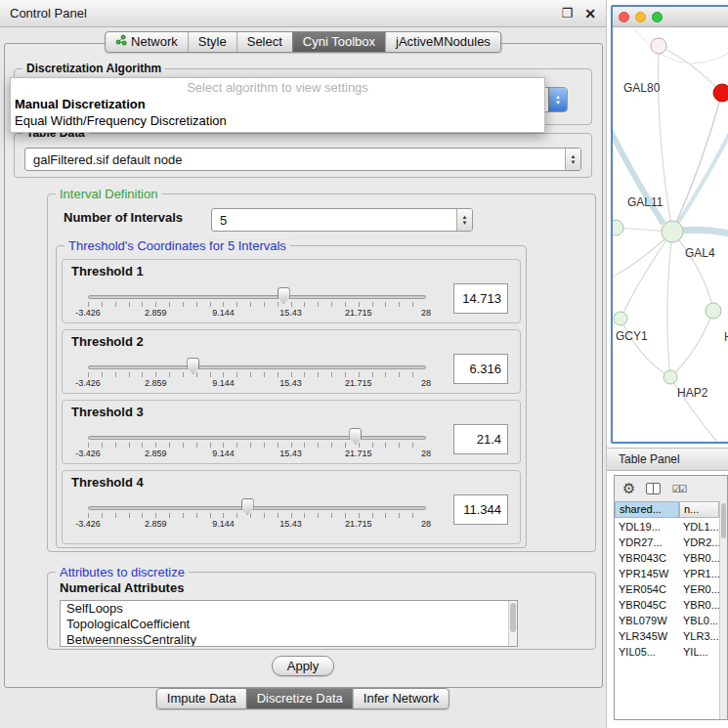 Image resolution: width=728 pixels, height=728 pixels. What do you see at coordinates (278, 106) in the screenshot?
I see `algorithm-dropdown-popup: Select algorithm to view settings Manual…` at bounding box center [278, 106].